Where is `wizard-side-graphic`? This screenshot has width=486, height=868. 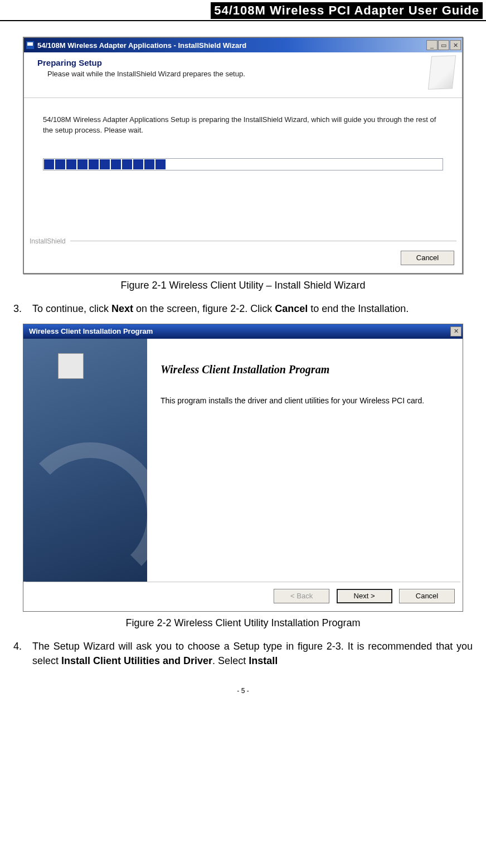
wizard-side-graphic is located at coordinates (85, 460).